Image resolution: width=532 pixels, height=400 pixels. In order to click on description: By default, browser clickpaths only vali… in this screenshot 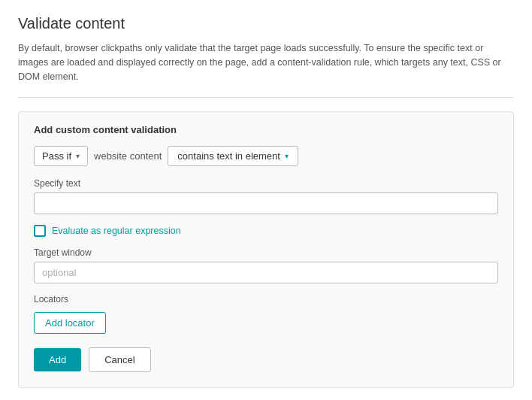, I will do `click(266, 62)`.